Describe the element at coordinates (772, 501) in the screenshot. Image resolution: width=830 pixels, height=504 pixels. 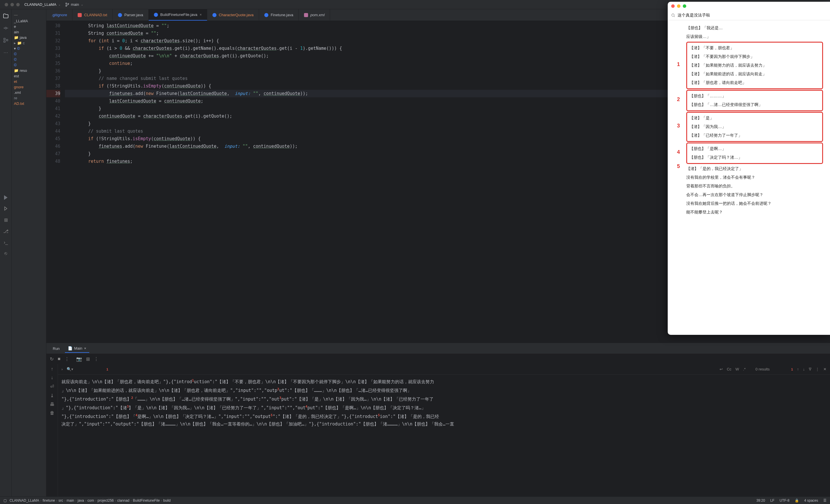
I see `line-separator: LF` at that location.